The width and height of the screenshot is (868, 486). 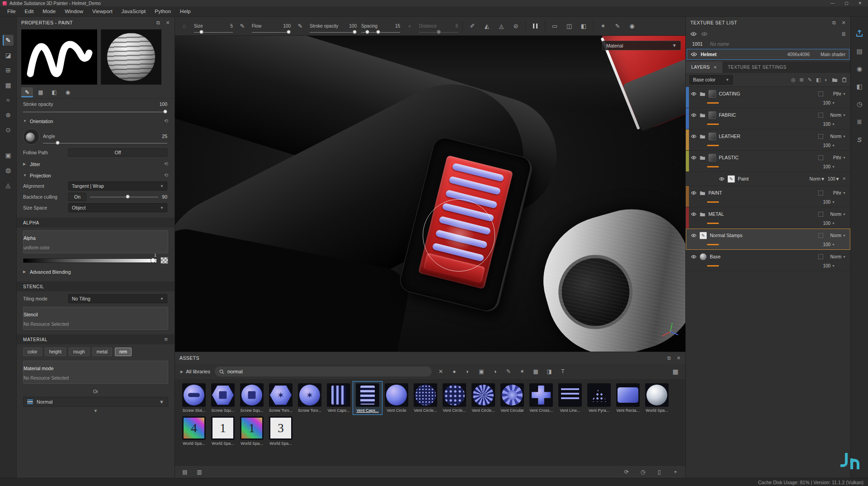 I want to click on channel-color: color, so click(x=33, y=352).